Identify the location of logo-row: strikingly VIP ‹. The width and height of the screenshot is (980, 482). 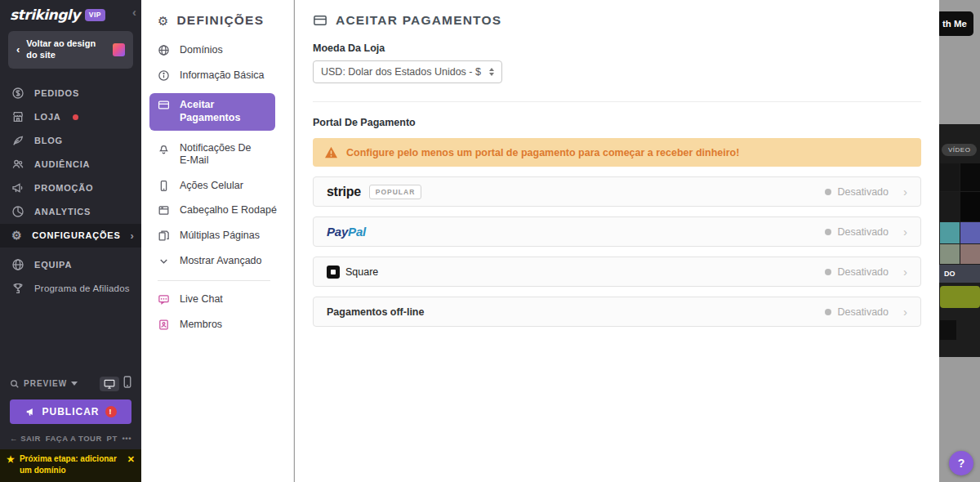
(70, 11).